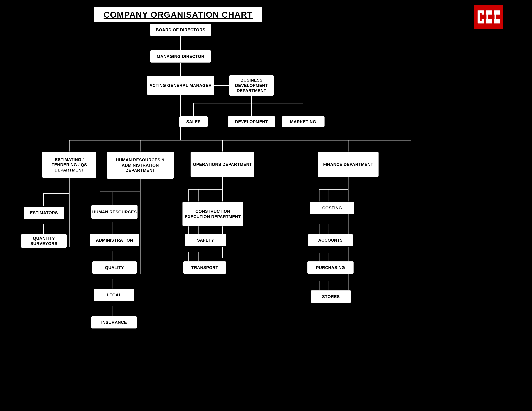 The image size is (532, 411). Describe the element at coordinates (489, 17) in the screenshot. I see `company-logo` at that location.